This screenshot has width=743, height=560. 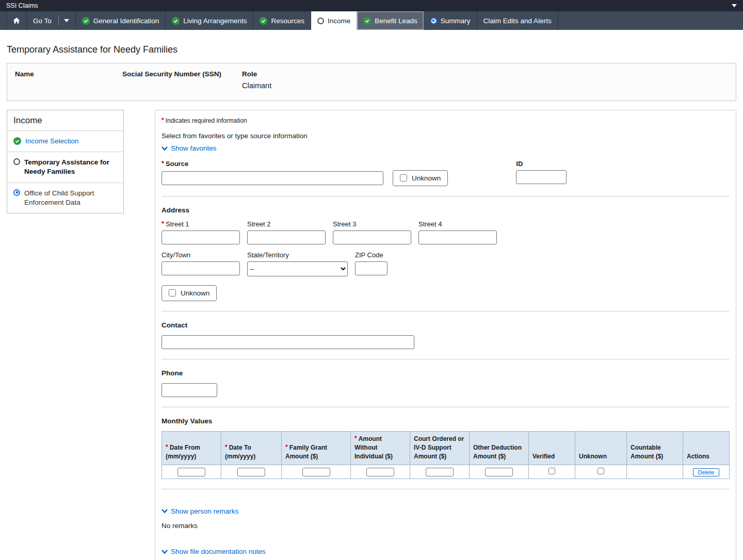 I want to click on street4-field: Street 4, so click(x=458, y=232).